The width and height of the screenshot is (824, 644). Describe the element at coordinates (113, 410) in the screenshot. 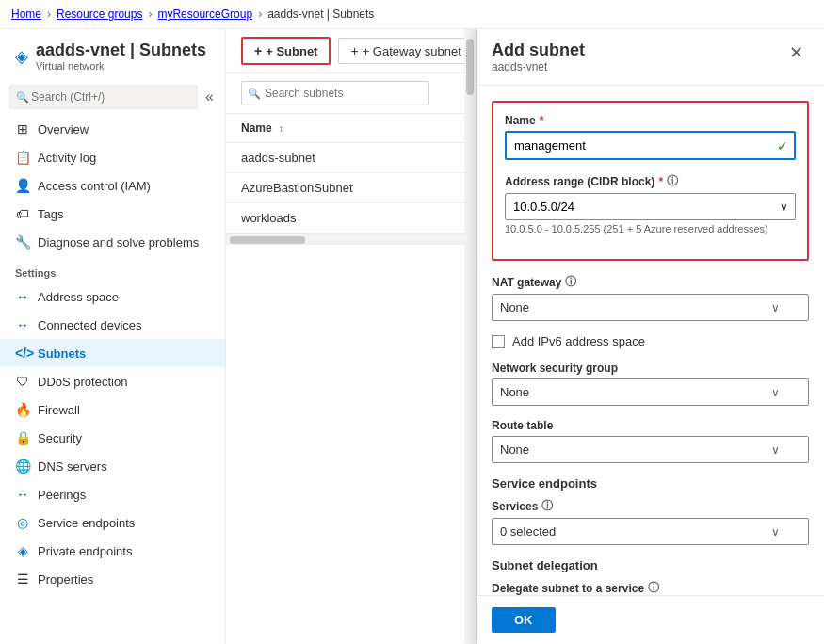

I see `sidebar-item-firewall: 🔥 Firewall` at that location.